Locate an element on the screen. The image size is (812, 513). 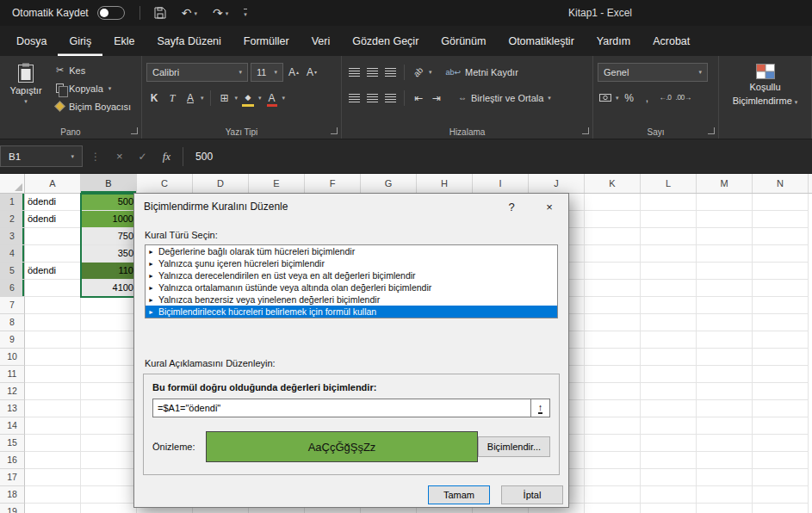
bold-button: K is located at coordinates (154, 98).